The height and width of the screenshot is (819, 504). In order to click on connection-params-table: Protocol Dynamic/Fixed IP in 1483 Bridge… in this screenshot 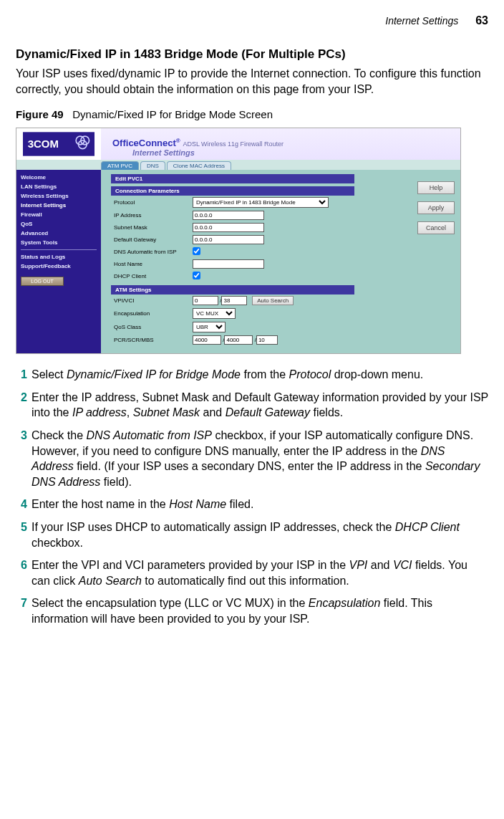, I will do `click(221, 239)`.